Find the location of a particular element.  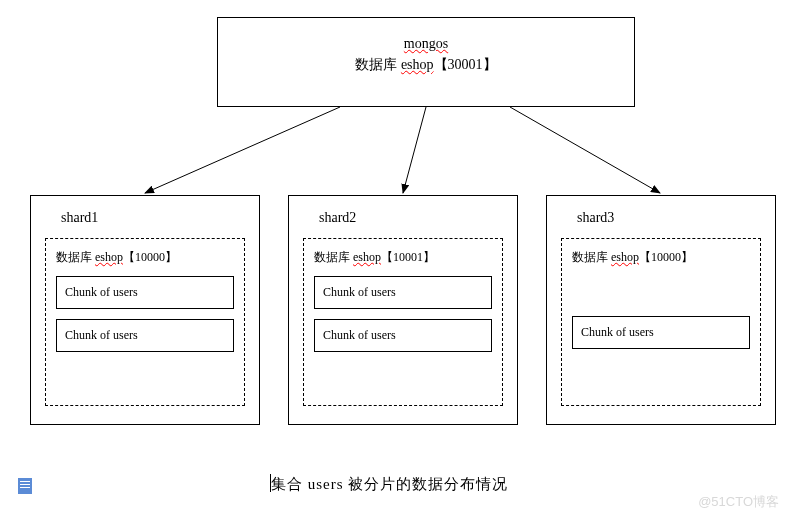

shard2-chunk1: Chunk of users is located at coordinates (403, 292).